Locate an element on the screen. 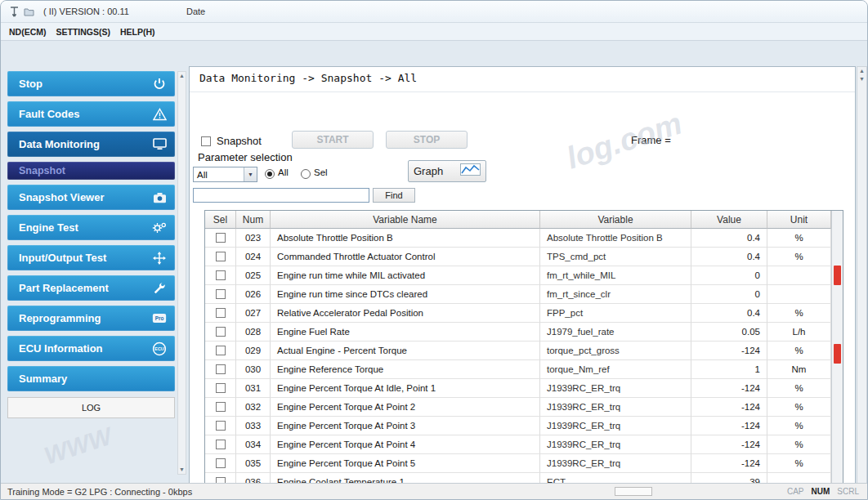  table-row: 025 Engine run time while MIL activated … is located at coordinates (518, 276).